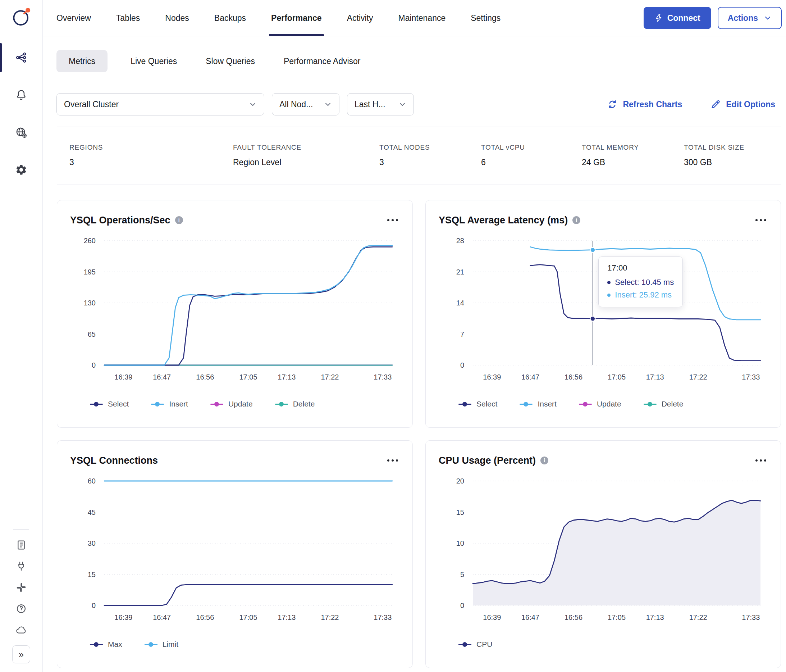  Describe the element at coordinates (609, 282) in the screenshot. I see `series-dot` at that location.